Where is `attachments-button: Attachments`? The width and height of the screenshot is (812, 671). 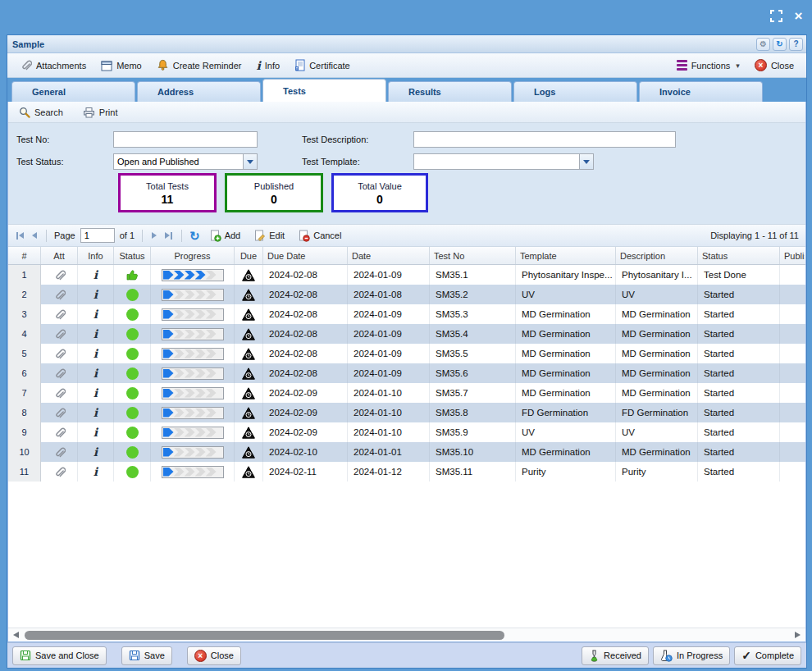
attachments-button: Attachments is located at coordinates (52, 66).